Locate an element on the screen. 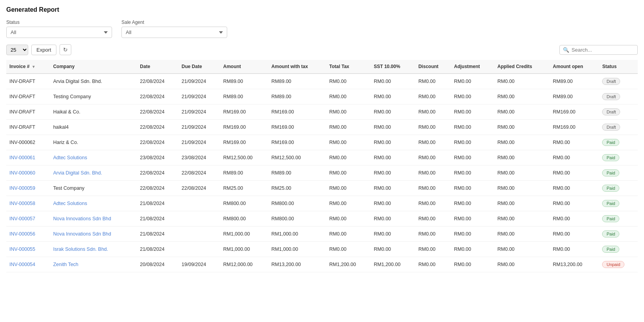  invoice-link: INV-000056 is located at coordinates (22, 234).